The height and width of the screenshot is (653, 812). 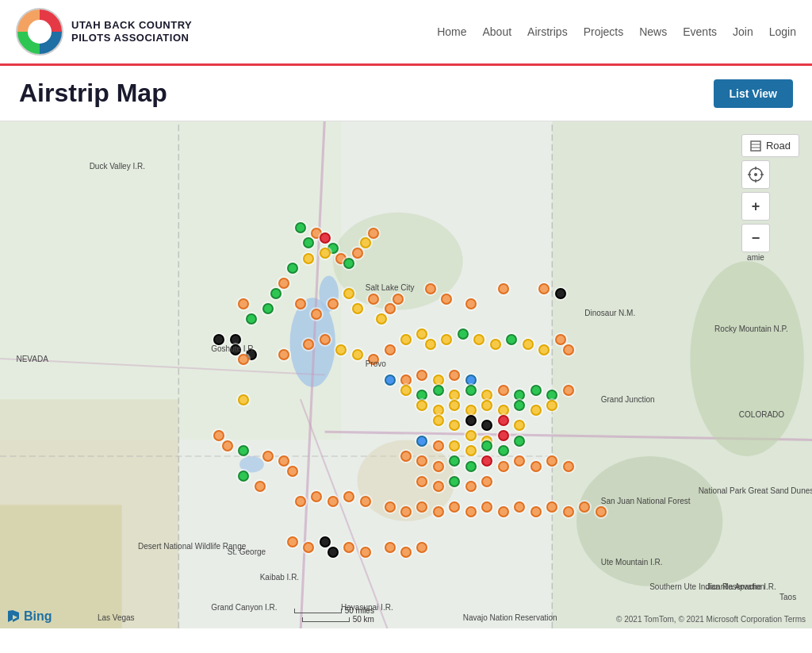 I want to click on zoom-out-button: −, so click(x=756, y=238).